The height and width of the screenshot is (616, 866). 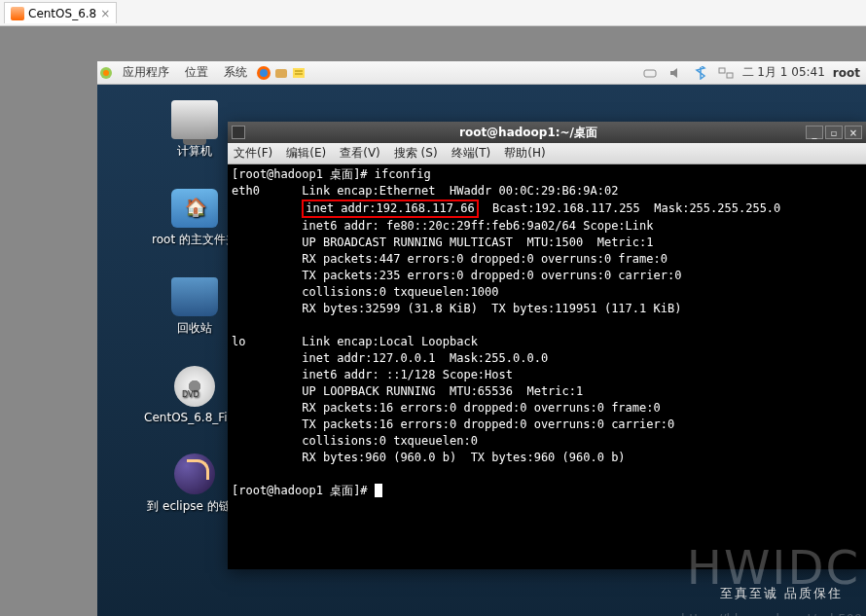 I want to click on centos-logo-icon, so click(x=106, y=73).